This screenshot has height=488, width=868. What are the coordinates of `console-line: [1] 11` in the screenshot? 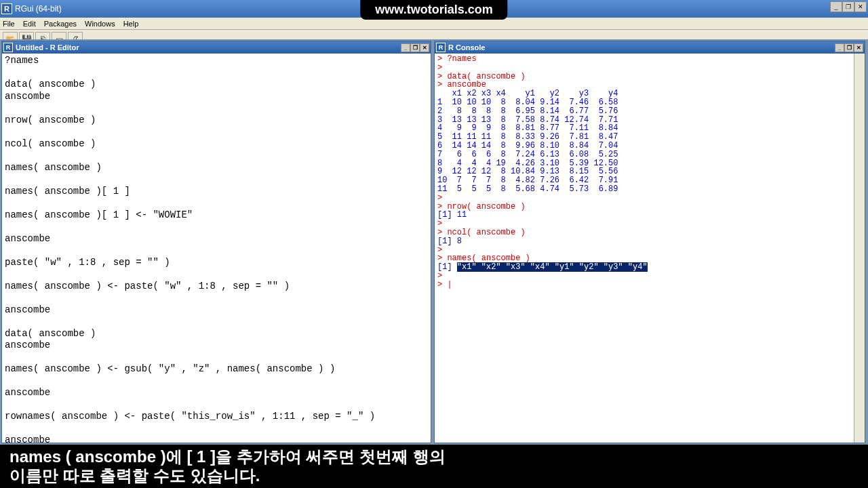 It's located at (645, 216).